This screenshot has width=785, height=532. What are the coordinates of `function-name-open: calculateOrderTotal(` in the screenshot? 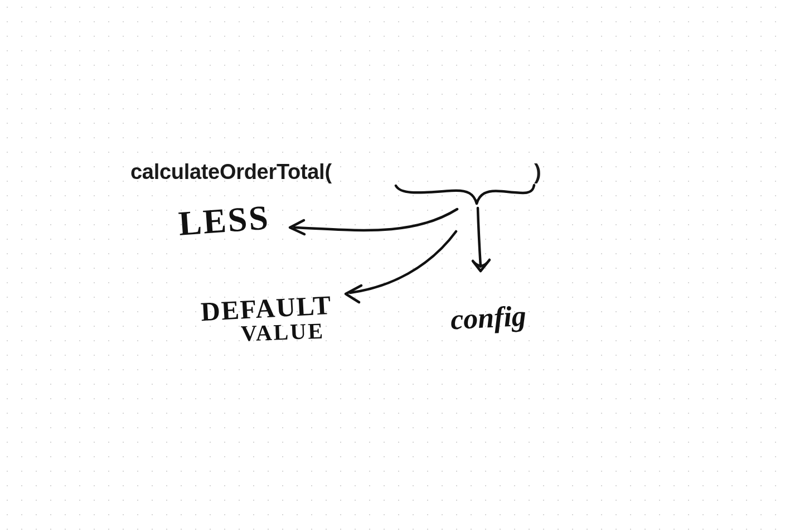 It's located at (231, 172).